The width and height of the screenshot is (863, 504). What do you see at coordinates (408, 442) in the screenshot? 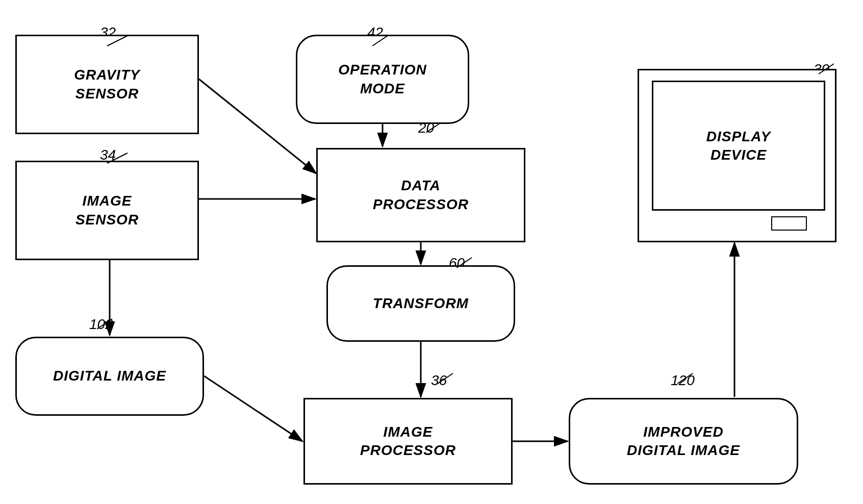
I see `image-processor-label: IMAGEPROCESSOR` at bounding box center [408, 442].